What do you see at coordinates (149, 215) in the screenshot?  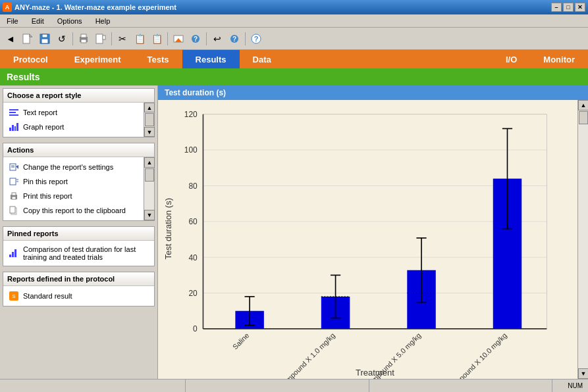 I see `actions-scroll-down: ▼` at bounding box center [149, 215].